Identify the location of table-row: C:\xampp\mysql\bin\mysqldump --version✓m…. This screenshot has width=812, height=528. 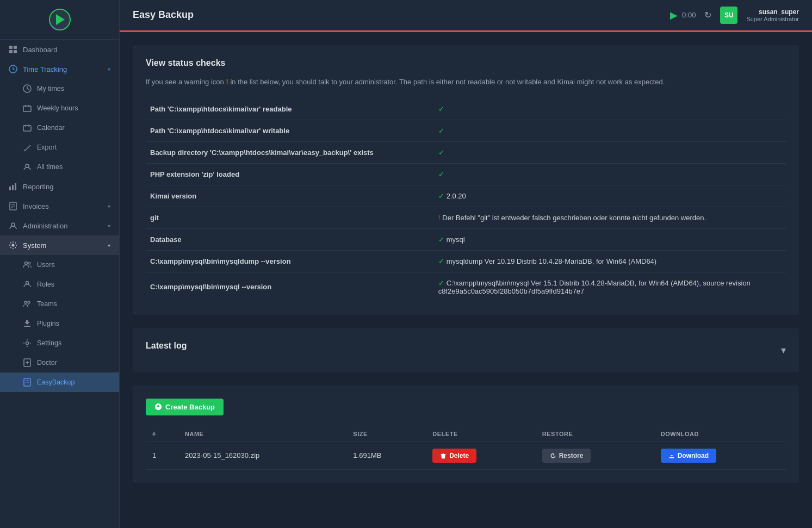
(466, 261).